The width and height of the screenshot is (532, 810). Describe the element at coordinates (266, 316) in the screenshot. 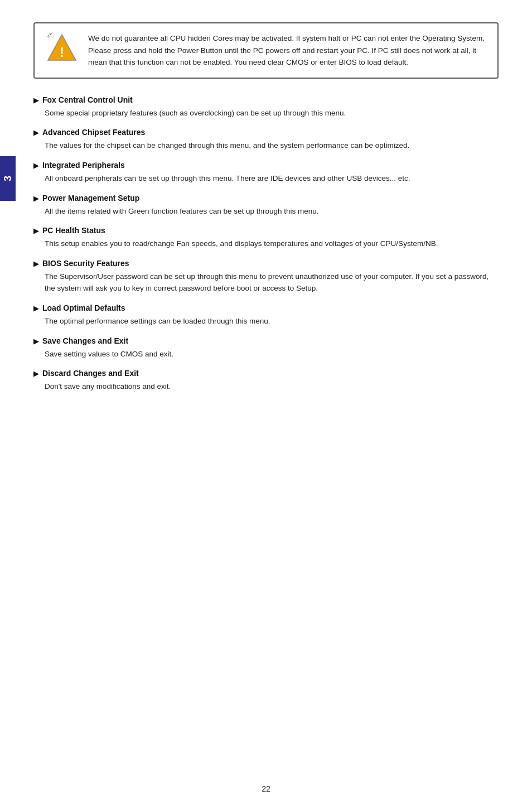

I see `menu-section-6: ▶Load Optimal DefaultsThe optimal perfor…` at that location.